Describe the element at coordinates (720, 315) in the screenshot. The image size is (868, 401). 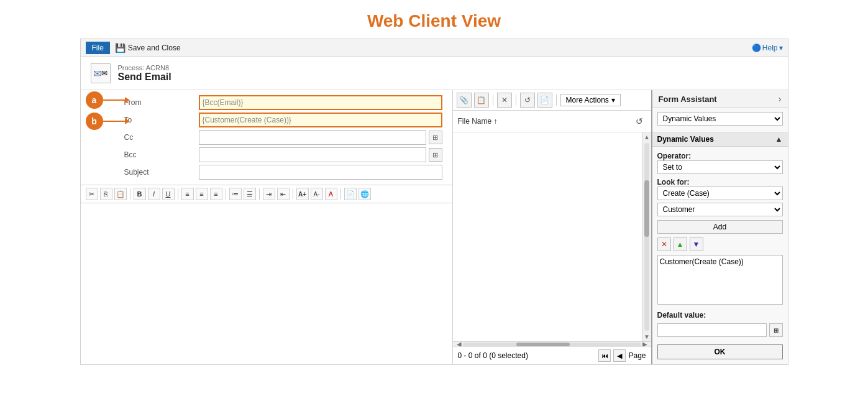
I see `fa-default-label: Default value:` at that location.